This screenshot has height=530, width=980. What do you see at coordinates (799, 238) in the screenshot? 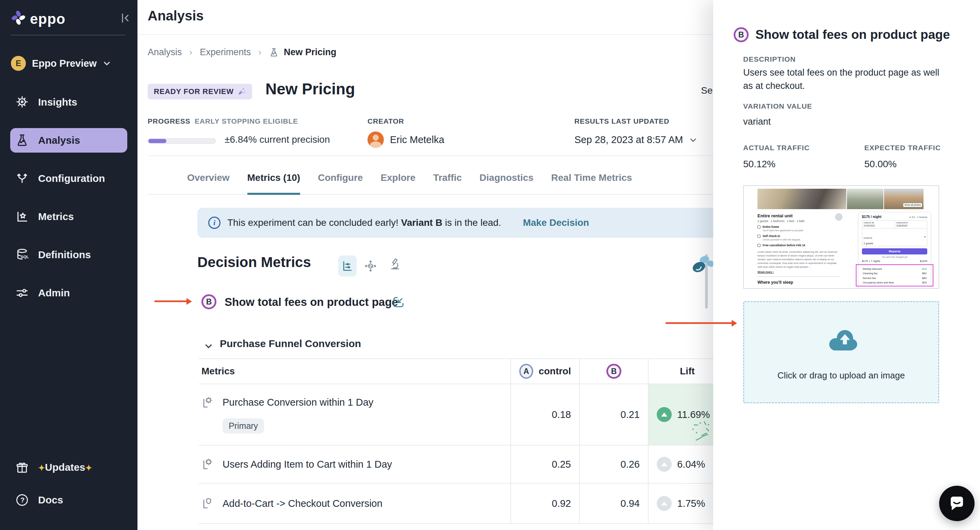
I see `listing-feature: Self check-inCheck yourself in with the …` at bounding box center [799, 238].